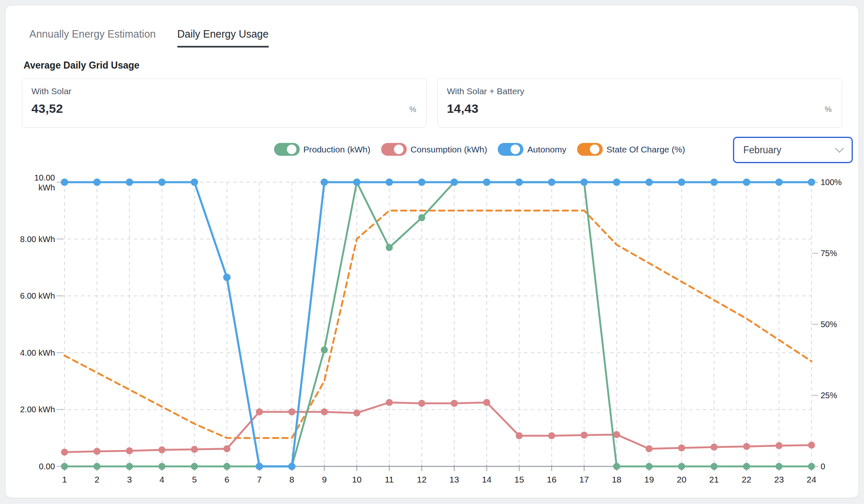 The image size is (864, 504). I want to click on svg-text: 25%, so click(829, 395).